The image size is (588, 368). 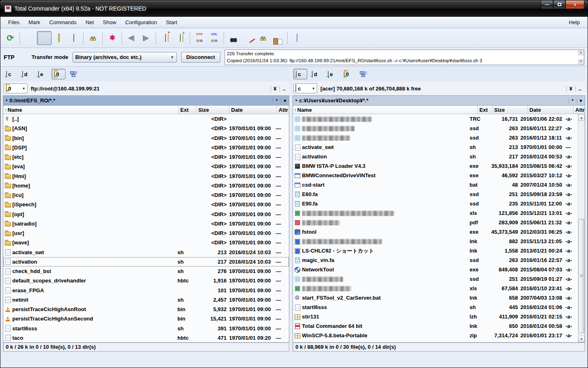 I want to click on file-row: lnk8822015/11/13 21:05-a-, so click(x=435, y=242).